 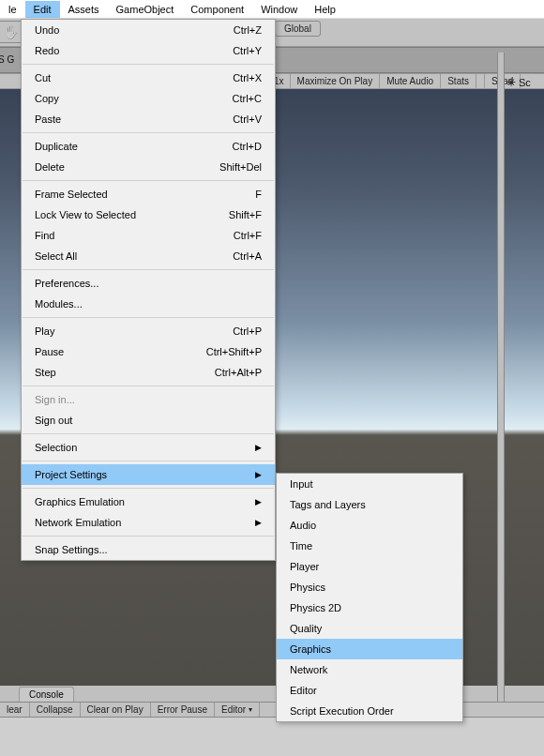 What do you see at coordinates (370, 711) in the screenshot?
I see `submenu-item-script-execution-order: Script Execution Order` at bounding box center [370, 711].